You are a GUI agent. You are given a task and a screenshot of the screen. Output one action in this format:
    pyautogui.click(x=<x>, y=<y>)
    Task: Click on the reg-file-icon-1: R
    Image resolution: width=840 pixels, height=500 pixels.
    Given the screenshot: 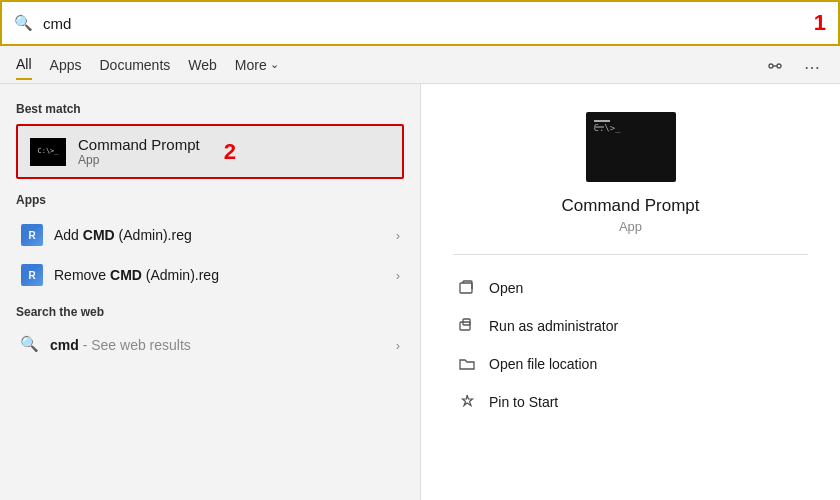 What is the action you would take?
    pyautogui.click(x=32, y=235)
    